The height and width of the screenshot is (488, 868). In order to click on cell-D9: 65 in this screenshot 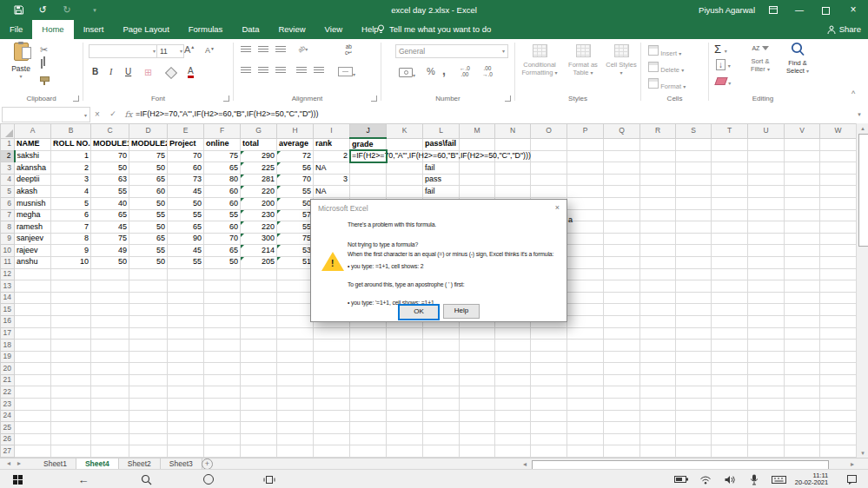, I will do `click(149, 239)`.